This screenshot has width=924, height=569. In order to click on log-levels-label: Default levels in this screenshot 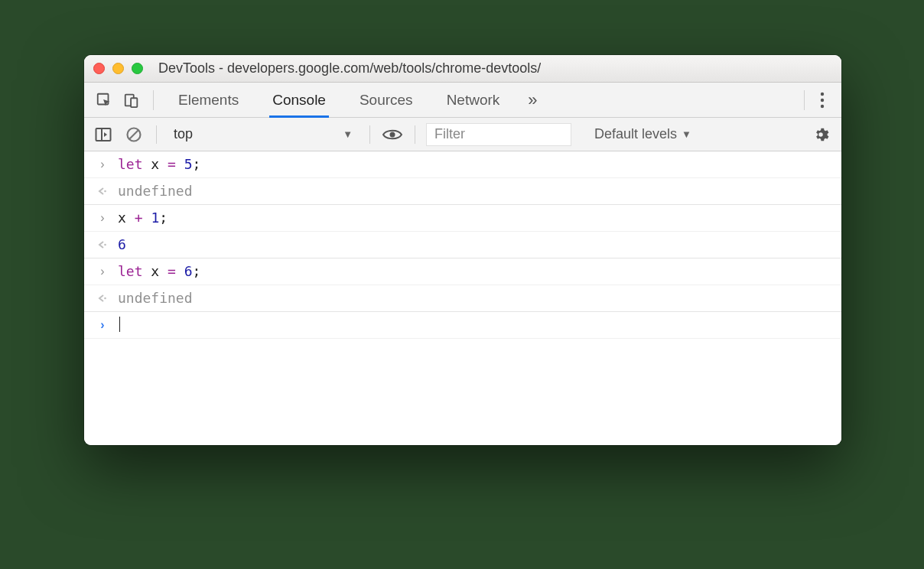, I will do `click(636, 135)`.